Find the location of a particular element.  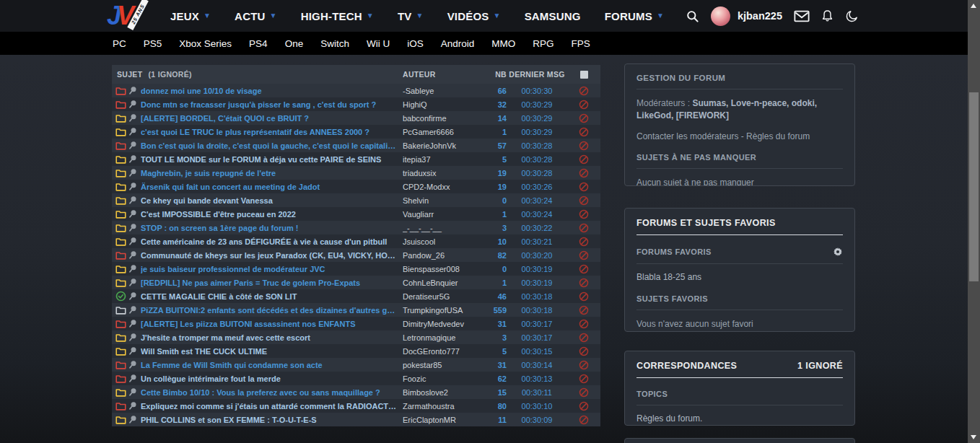

favorite-forum-link: Blabla 18-25 ans is located at coordinates (669, 277).